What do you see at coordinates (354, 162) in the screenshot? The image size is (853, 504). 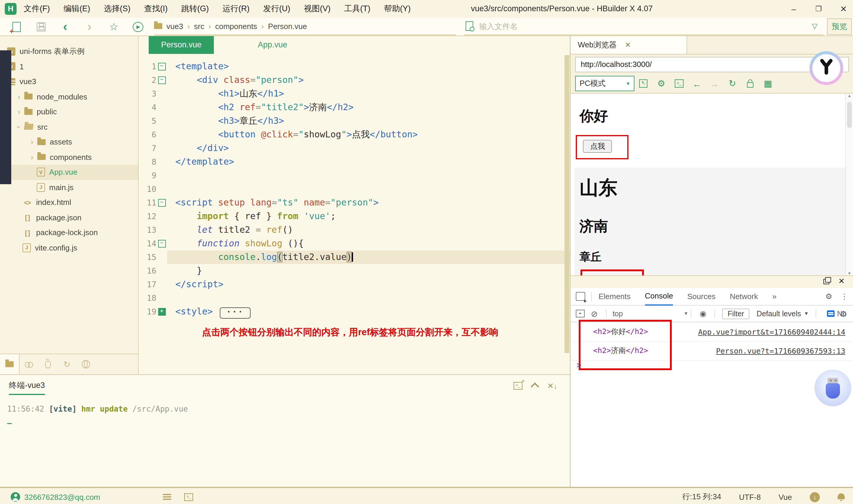 I see `code-line-8: 8</template>` at bounding box center [354, 162].